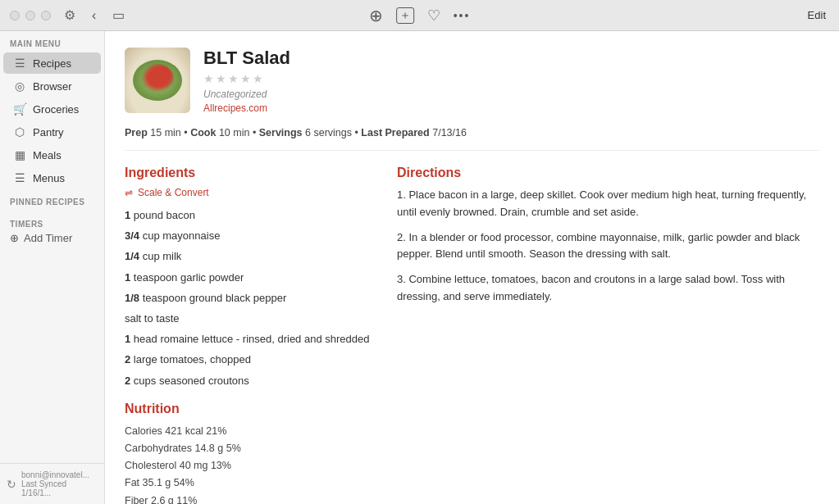 This screenshot has height=504, width=839. Describe the element at coordinates (248, 319) in the screenshot. I see `ingredient-salt: salt to taste` at that location.